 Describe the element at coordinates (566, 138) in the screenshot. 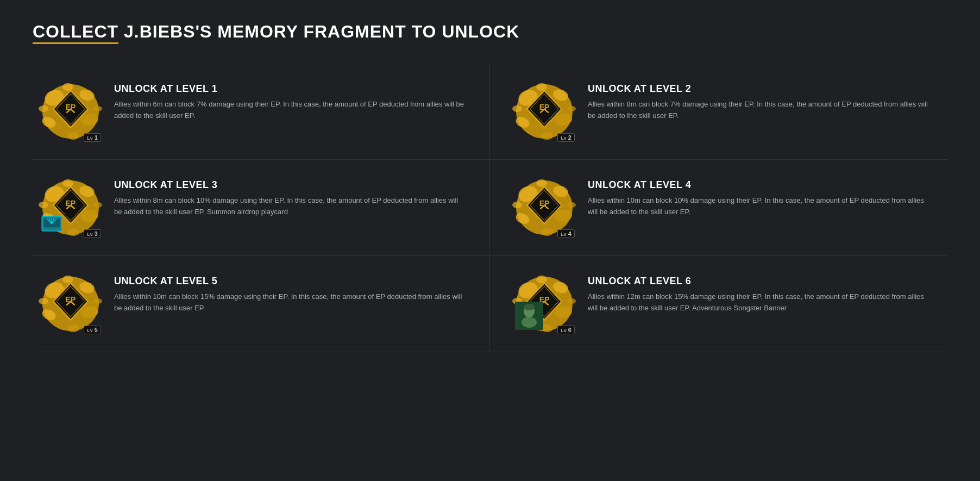

I see `level-badge-level2: Lv 2` at that location.